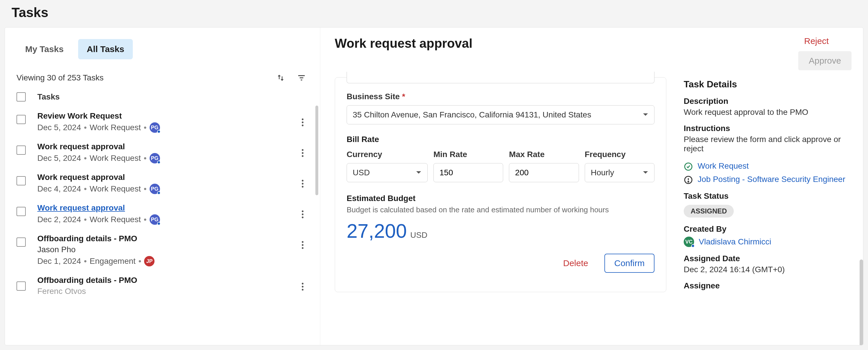 The width and height of the screenshot is (868, 350). What do you see at coordinates (544, 172) in the screenshot?
I see `max-rate-input` at bounding box center [544, 172].